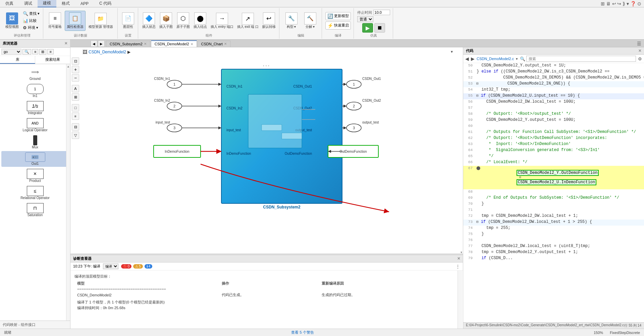  What do you see at coordinates (47, 4) in the screenshot?
I see `menu-item-build: 建模` at bounding box center [47, 4].